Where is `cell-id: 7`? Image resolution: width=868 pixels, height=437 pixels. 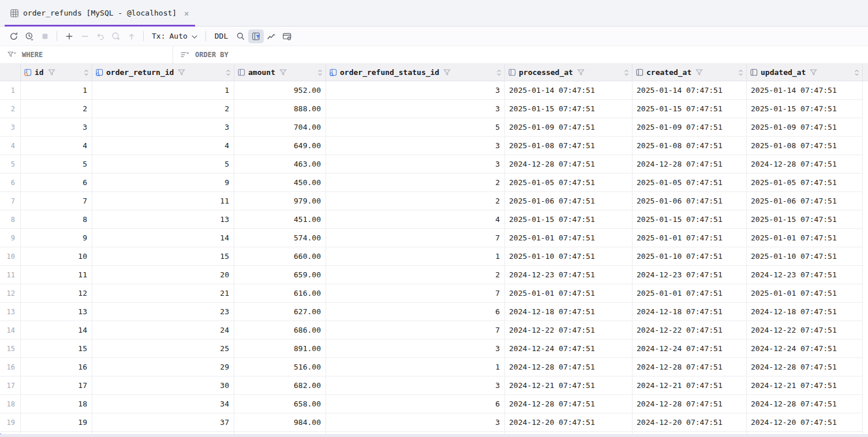 cell-id: 7 is located at coordinates (57, 201).